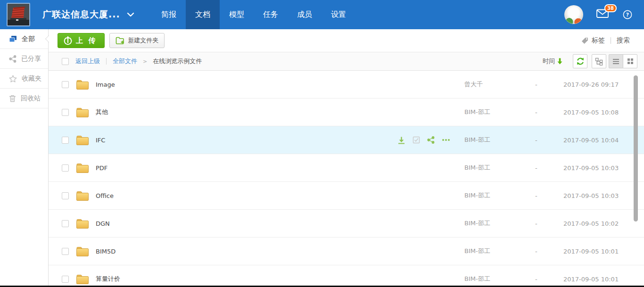 The height and width of the screenshot is (287, 644). I want to click on folder-plus-icon, so click(120, 41).